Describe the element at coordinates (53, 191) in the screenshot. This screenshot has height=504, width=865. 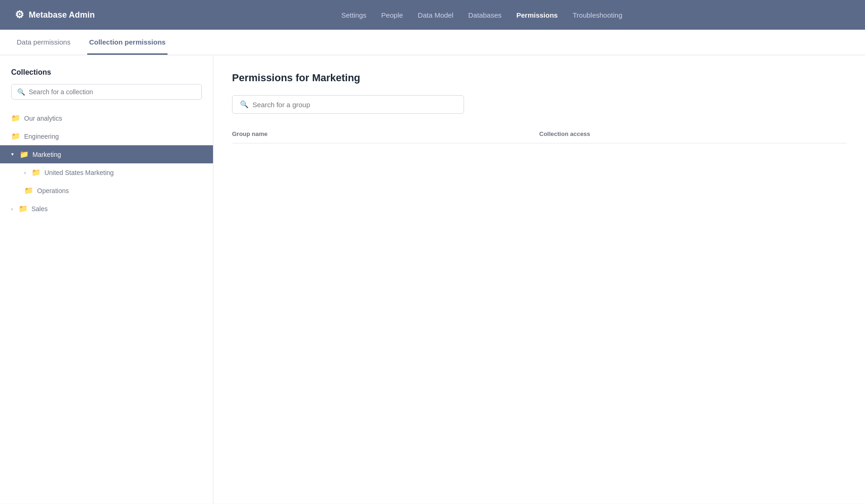
I see `collection-label: Operations` at that location.